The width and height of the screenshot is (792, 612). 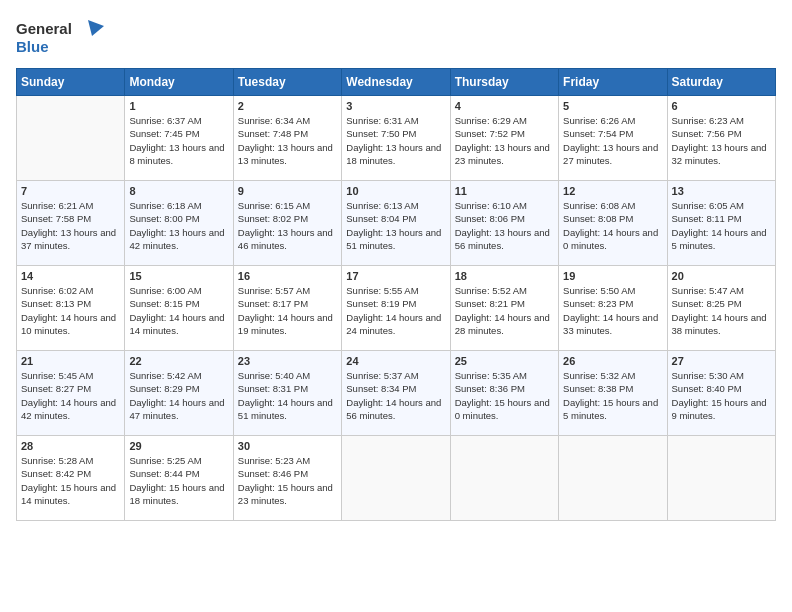 I want to click on day-info: Sunrise: 6:13 AMSunset: 8:04 PMDaylight:…, so click(x=396, y=226).